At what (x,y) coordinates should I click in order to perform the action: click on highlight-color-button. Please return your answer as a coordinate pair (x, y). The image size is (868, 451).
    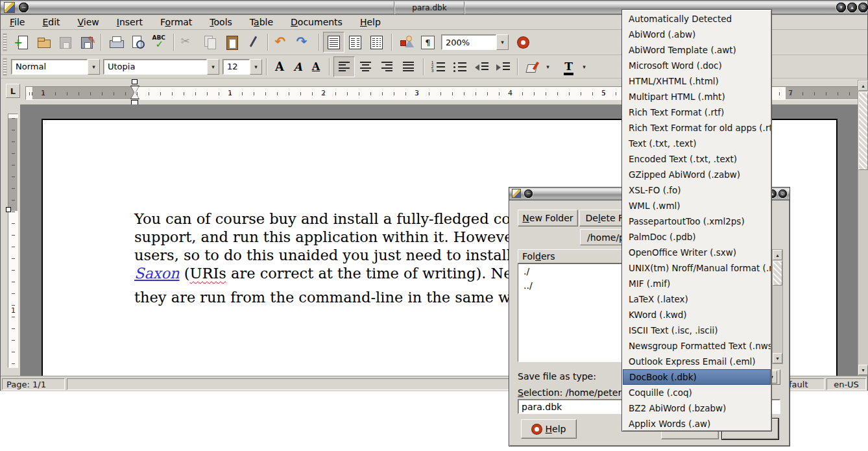
    Looking at the image, I should click on (532, 67).